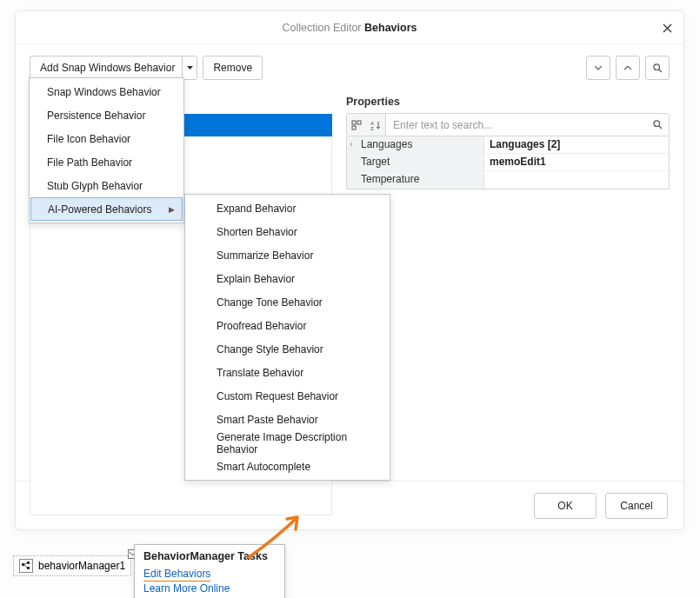 The image size is (700, 598). Describe the element at coordinates (82, 566) in the screenshot. I see `component-label: behaviorManager1` at that location.